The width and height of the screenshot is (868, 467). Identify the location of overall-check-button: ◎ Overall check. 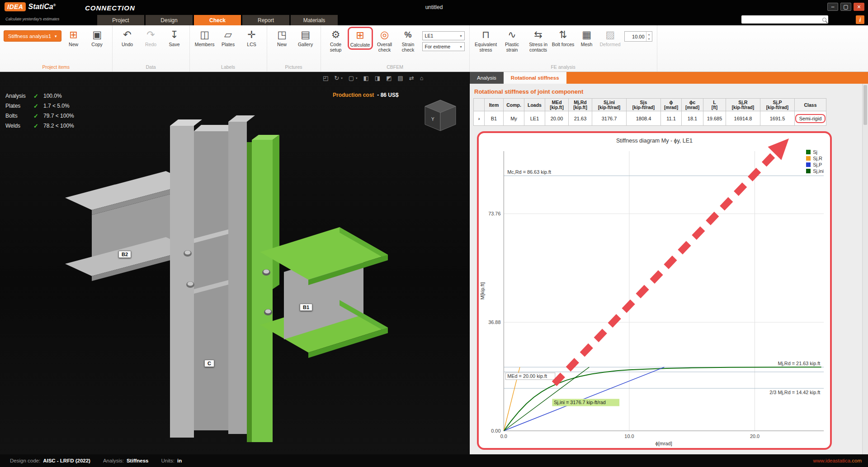
(385, 41).